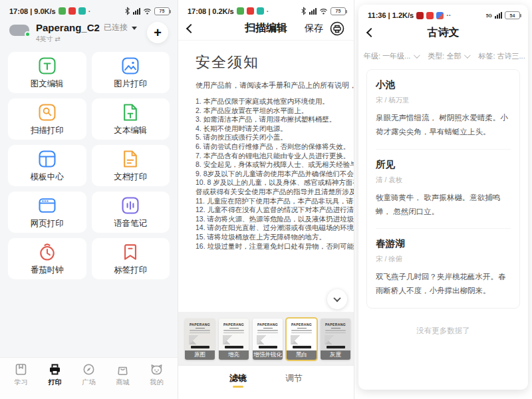  Describe the element at coordinates (19, 31) in the screenshot. I see `printer-device-icon` at that location.